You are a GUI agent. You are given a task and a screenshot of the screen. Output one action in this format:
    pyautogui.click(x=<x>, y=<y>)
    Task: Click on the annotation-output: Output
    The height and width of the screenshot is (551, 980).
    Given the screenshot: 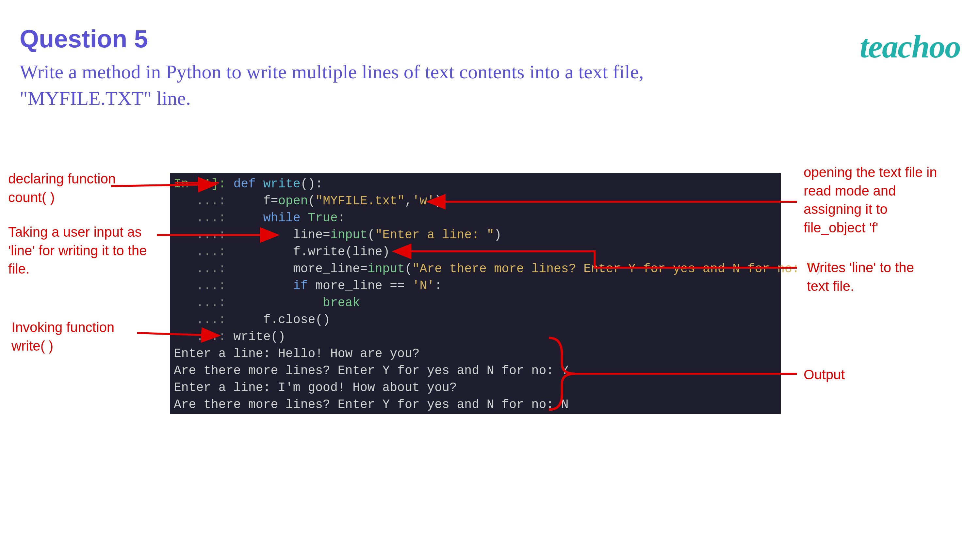 What is the action you would take?
    pyautogui.click(x=836, y=375)
    